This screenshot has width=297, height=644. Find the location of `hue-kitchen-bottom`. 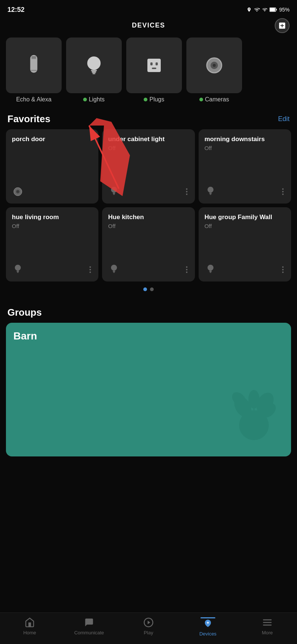

hue-kitchen-bottom is located at coordinates (148, 270).